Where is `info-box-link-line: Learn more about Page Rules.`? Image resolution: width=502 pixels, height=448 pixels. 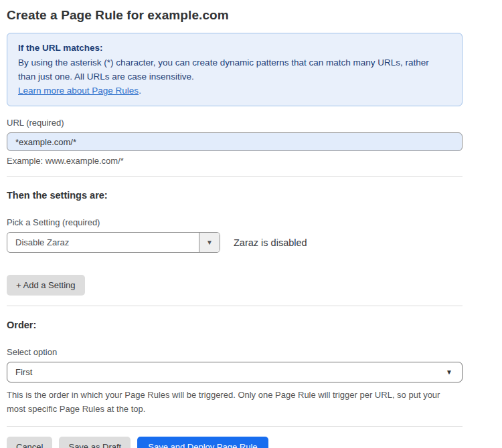
info-box-link-line: Learn more about Page Rules. is located at coordinates (234, 91).